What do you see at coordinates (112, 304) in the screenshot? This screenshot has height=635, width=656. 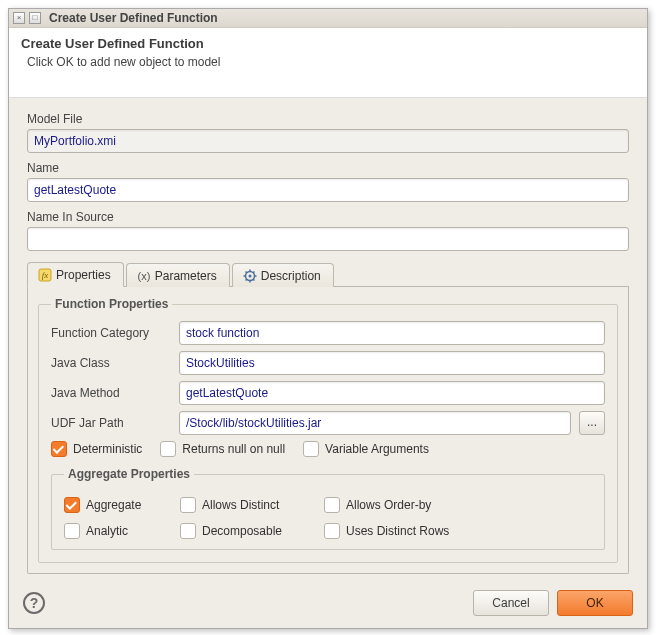 I see `function-properties-legend: Function Properties` at bounding box center [112, 304].